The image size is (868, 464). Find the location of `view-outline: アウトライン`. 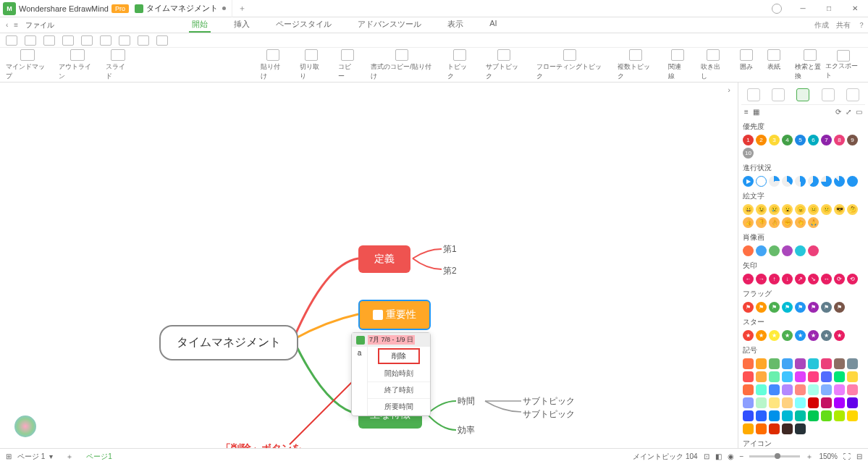

view-outline: アウトライン is located at coordinates (77, 65).